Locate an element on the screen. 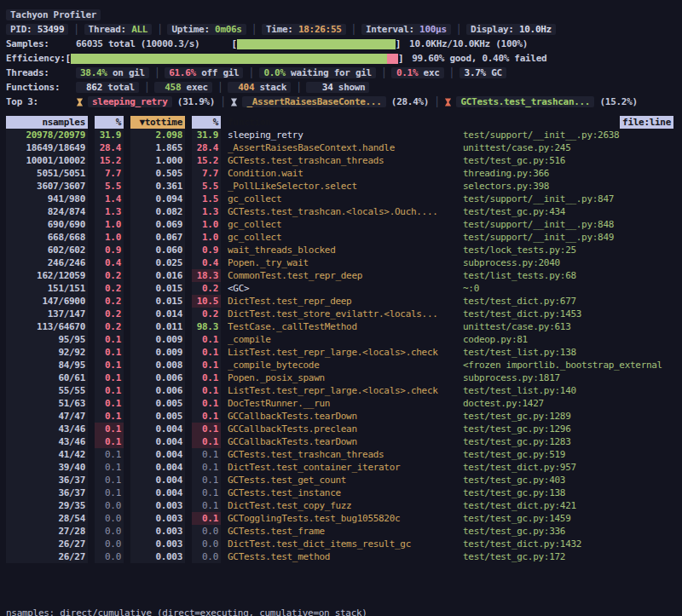 The width and height of the screenshot is (682, 616). function-segment-value: 404 is located at coordinates (243, 87).